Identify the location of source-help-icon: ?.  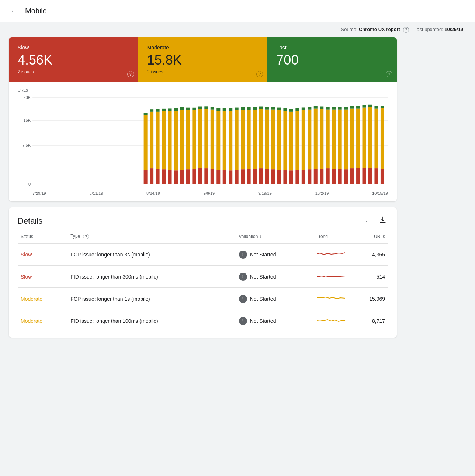
(406, 30).